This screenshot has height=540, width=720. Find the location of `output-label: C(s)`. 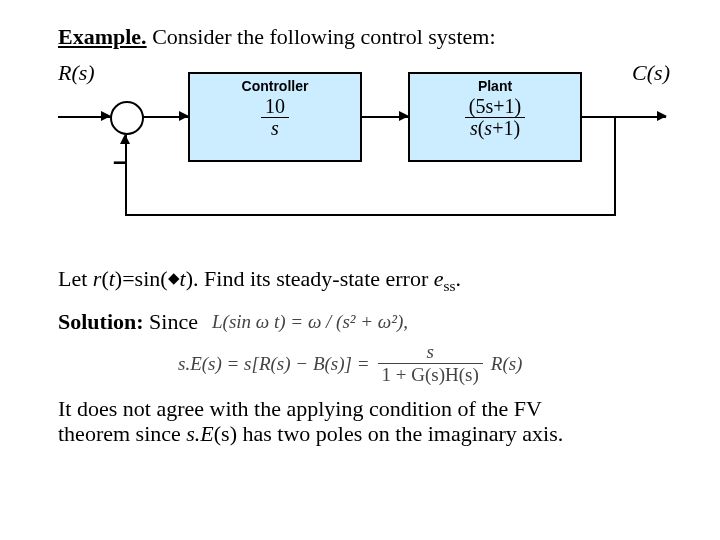

output-label: C(s) is located at coordinates (651, 73).